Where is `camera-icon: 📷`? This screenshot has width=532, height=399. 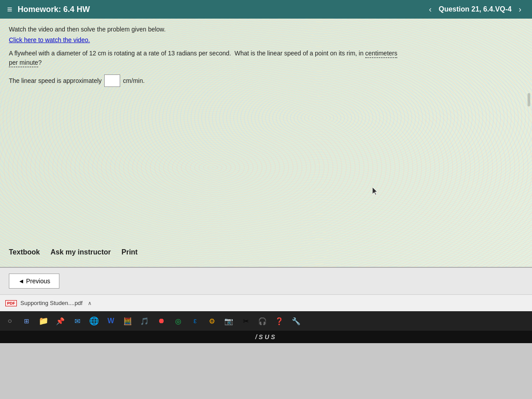
camera-icon: 📷 is located at coordinates (229, 321).